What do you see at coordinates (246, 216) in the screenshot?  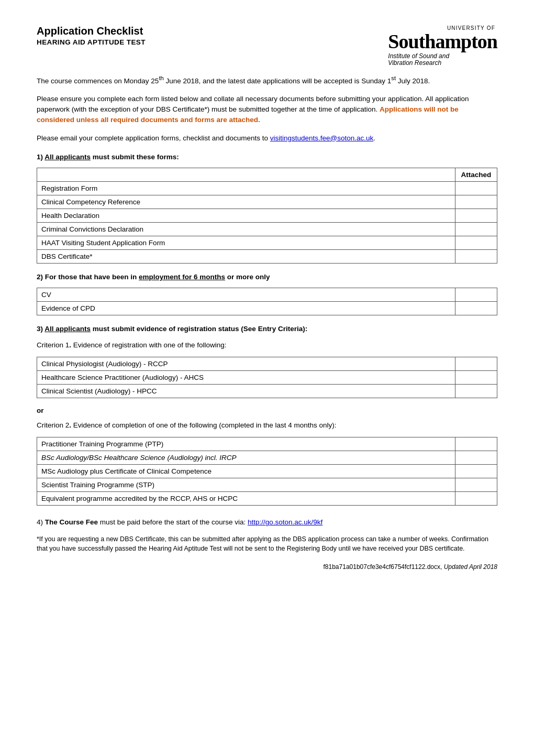 I see `row-label: Health Declaration` at bounding box center [246, 216].